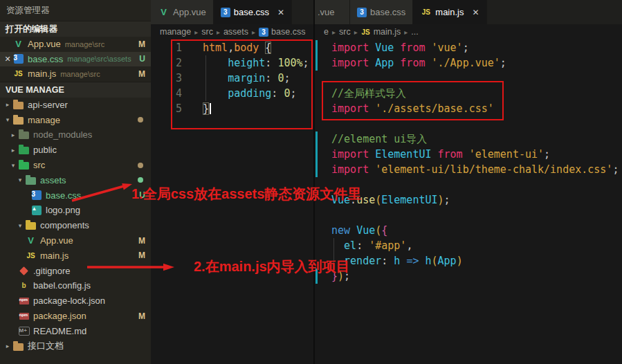 The width and height of the screenshot is (622, 364). What do you see at coordinates (75, 165) in the screenshot?
I see `tree-item-src: ▾src` at bounding box center [75, 165].